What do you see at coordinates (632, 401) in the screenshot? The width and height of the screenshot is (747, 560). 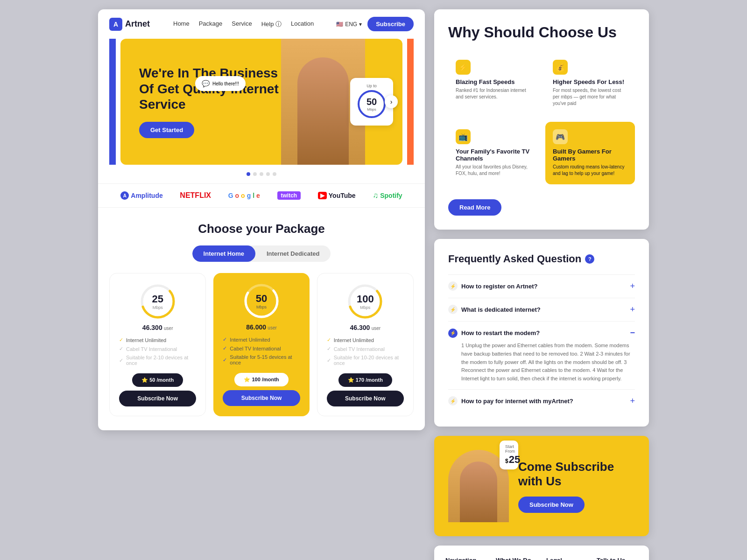 I see `faq-toggle-4: +` at bounding box center [632, 401].